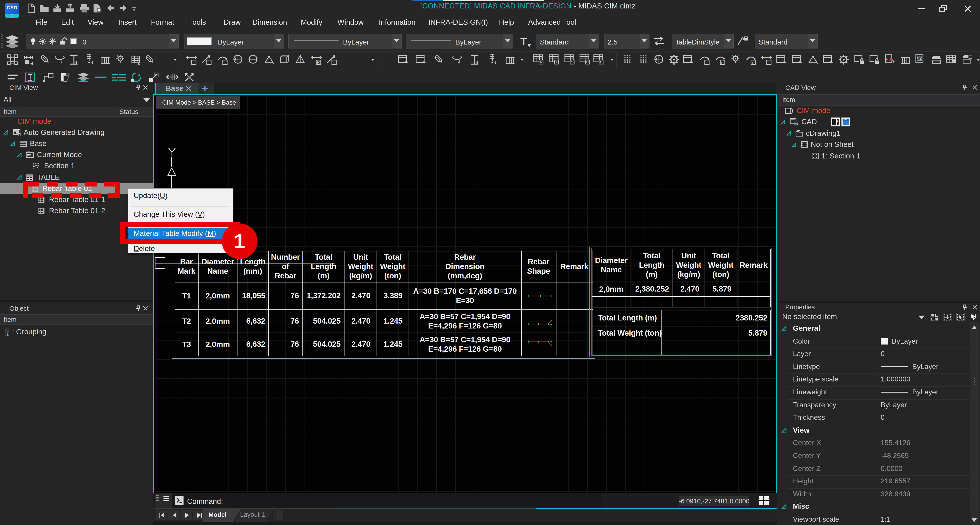 Image resolution: width=980 pixels, height=525 pixels. Describe the element at coordinates (30, 155) in the screenshot. I see `svg-text: DWG` at that location.